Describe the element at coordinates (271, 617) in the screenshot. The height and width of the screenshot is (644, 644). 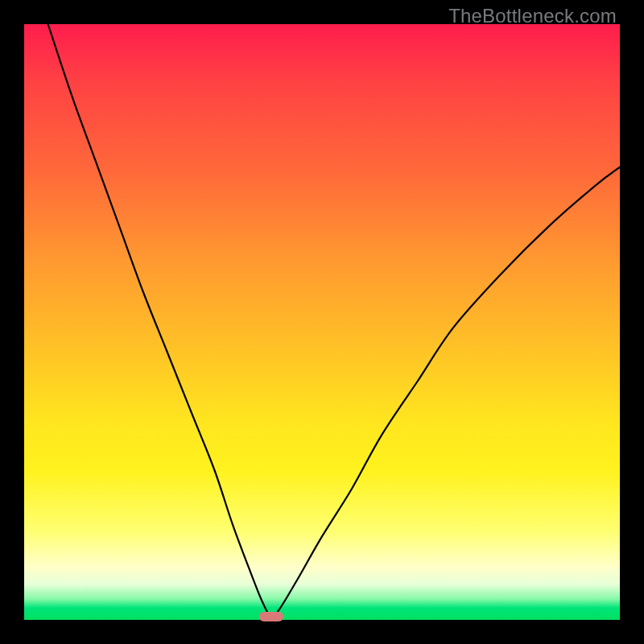
I see `dip-marker` at that location.